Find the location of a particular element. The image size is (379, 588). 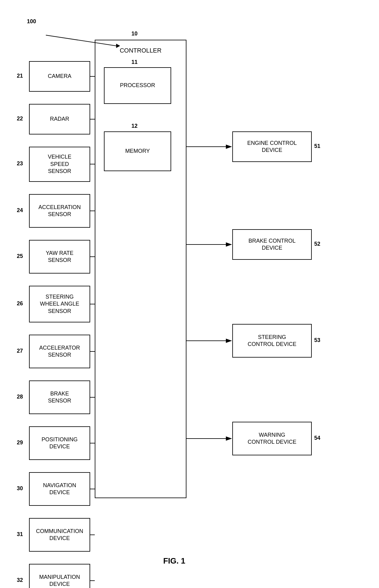

output-label-53: STEERING CONTROL DEVICE is located at coordinates (272, 341).